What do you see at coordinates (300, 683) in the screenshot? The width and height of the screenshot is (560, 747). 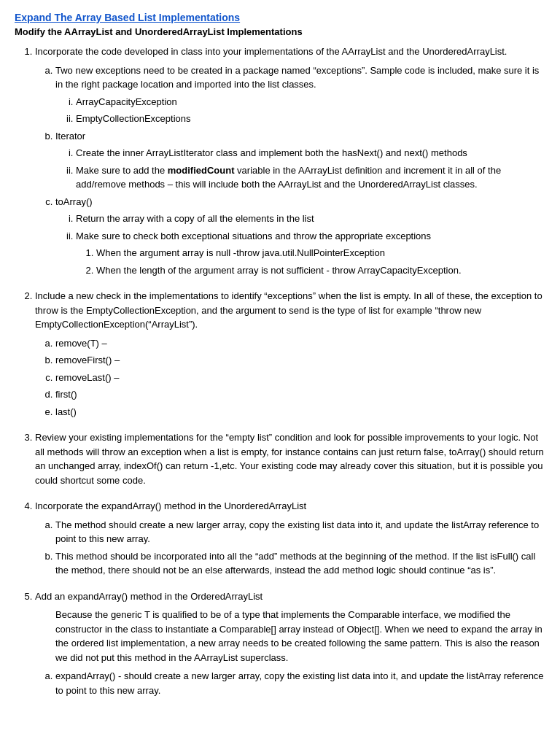 I see `item-text: expandArray() - should create a new larg…` at bounding box center [300, 683].